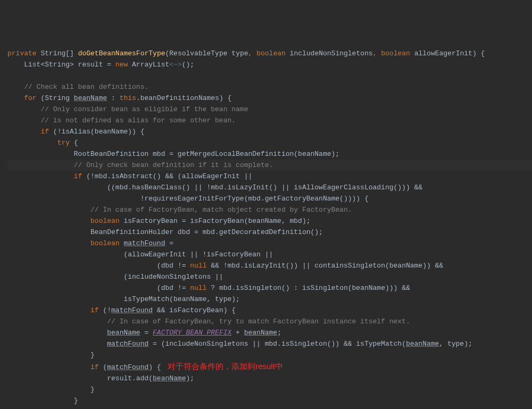 Image resolution: width=532 pixels, height=409 pixels. What do you see at coordinates (188, 199) in the screenshot?
I see `code-line: !requiresEagerInitForType(mbd.getFactory…` at bounding box center [188, 199].